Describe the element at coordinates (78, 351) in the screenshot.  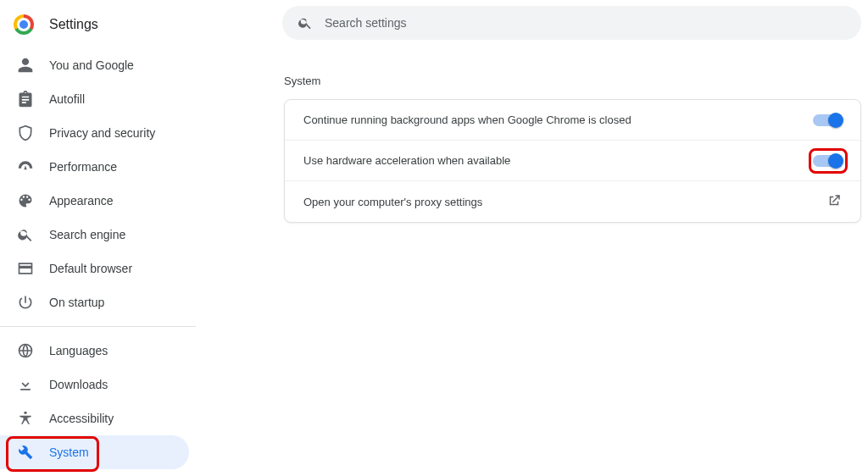
I see `sidebar-item-label: Languages` at that location.